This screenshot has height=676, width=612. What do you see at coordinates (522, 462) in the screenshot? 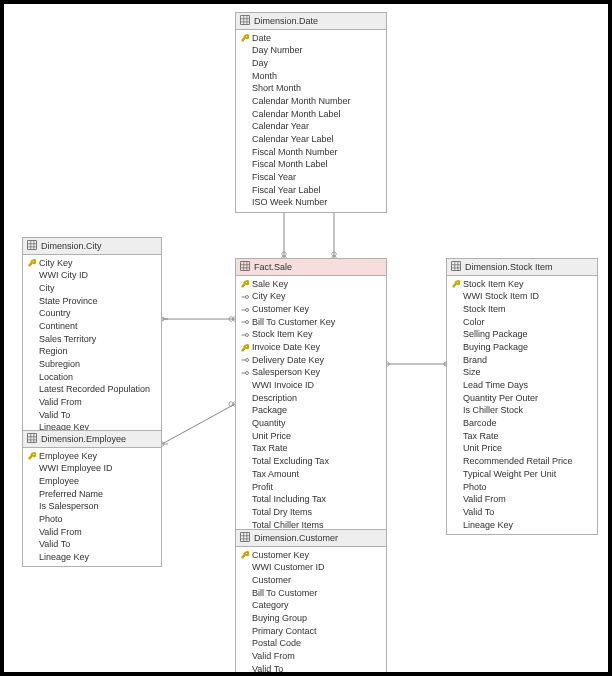
I see `column-row: Recommended Retail Price` at bounding box center [522, 462].